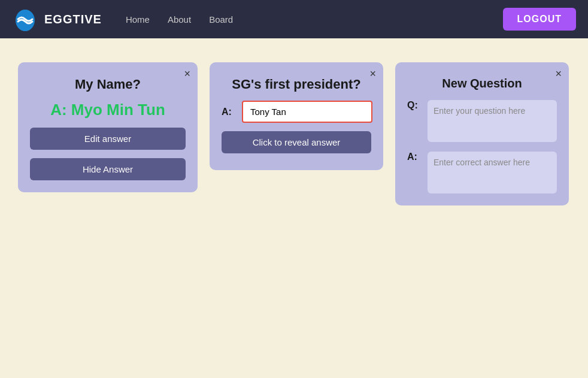 The image size is (588, 378). I want to click on card-sg-close: ×, so click(372, 74).